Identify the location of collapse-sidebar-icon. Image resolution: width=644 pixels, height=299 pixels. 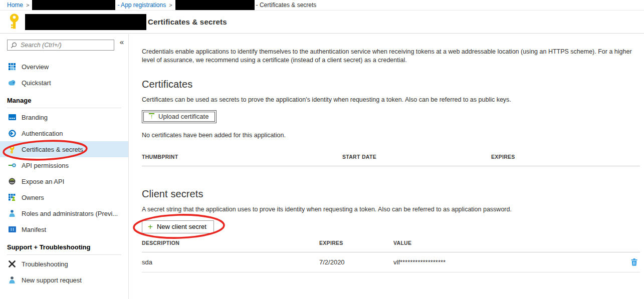
(122, 42).